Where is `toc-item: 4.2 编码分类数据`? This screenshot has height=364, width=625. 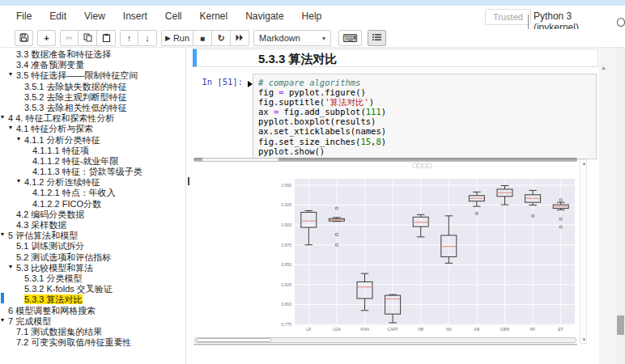
toc-item: 4.2 编码分类数据 is located at coordinates (92, 214).